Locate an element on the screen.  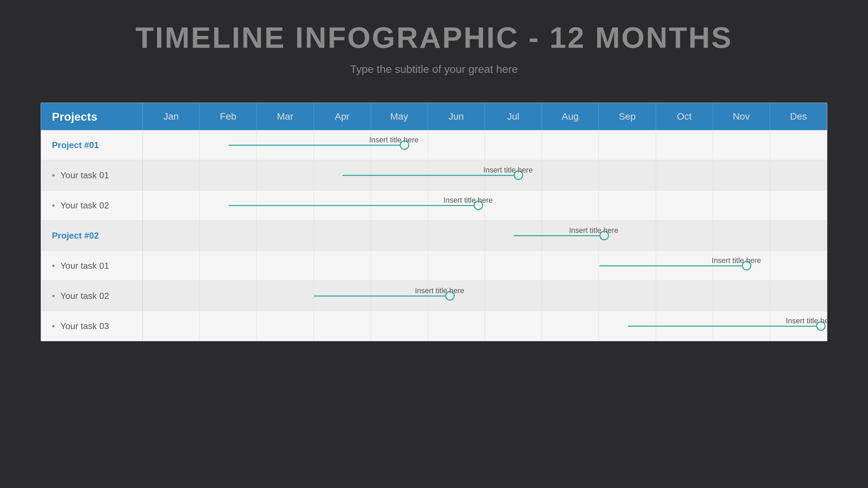
page-subtitle: Type the subtitle of your great here is located at coordinates (434, 69).